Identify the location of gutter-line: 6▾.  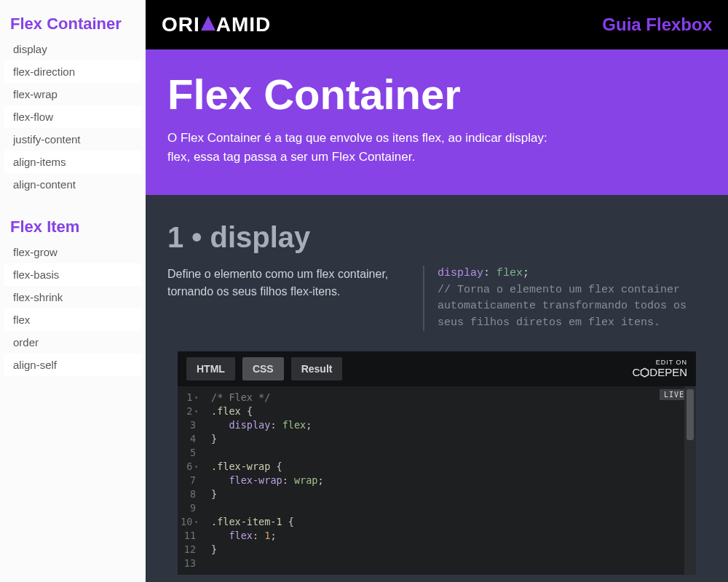
(189, 467).